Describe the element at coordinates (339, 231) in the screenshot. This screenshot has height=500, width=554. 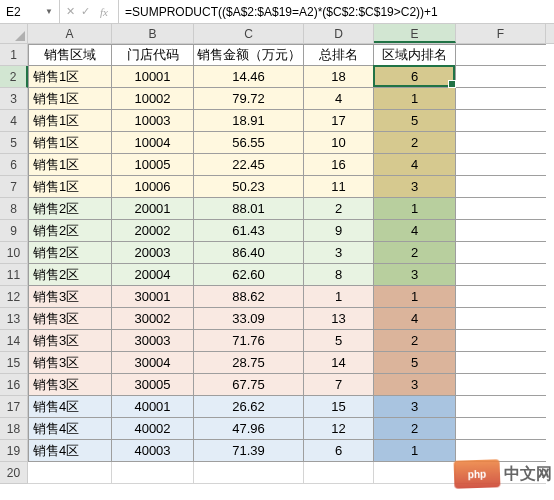
I see `cell: 9` at that location.